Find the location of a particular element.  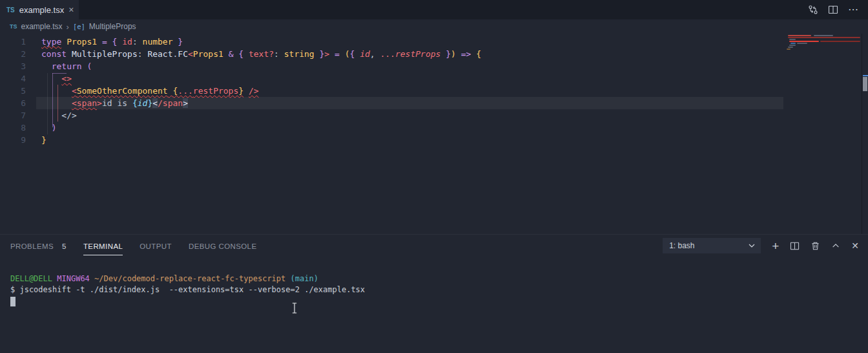

symbol-variable-icon: [e] is located at coordinates (79, 27).